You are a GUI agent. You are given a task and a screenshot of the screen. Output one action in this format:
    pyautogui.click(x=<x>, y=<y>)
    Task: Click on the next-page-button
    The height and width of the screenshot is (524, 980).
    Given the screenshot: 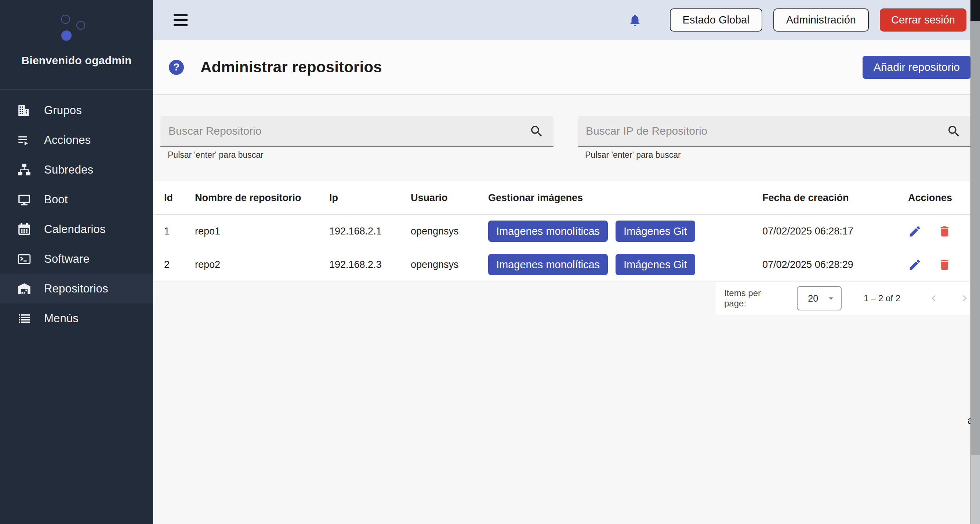 What is the action you would take?
    pyautogui.click(x=965, y=298)
    